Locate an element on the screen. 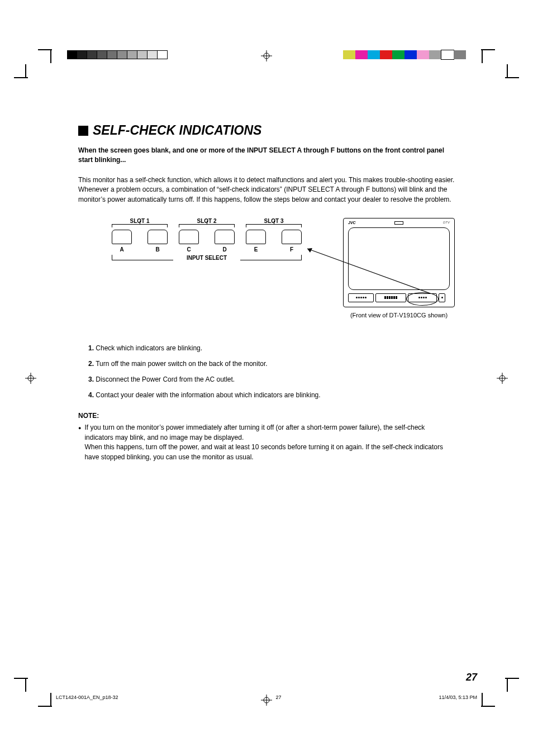  footer-right: 11/4/03, 5:13 PM is located at coordinates (458, 697).